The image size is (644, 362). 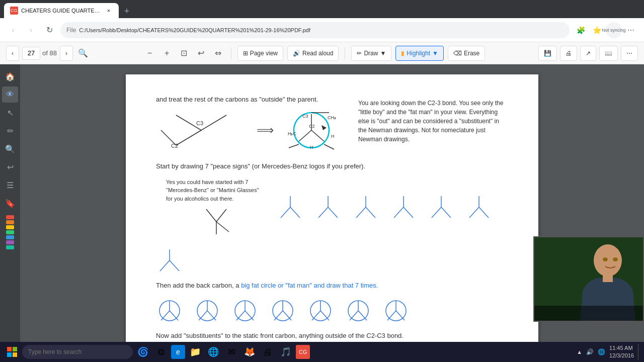 What do you see at coordinates (178, 352) in the screenshot?
I see `edge-icon: e` at bounding box center [178, 352].